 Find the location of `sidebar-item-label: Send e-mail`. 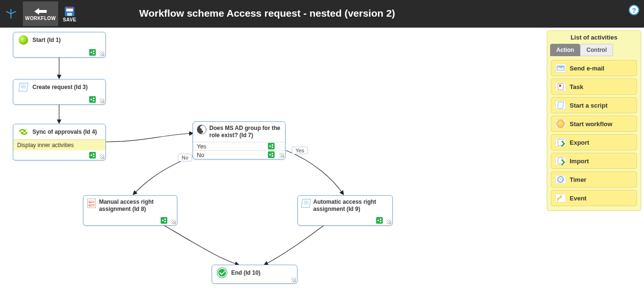

sidebar-item-label: Send e-mail is located at coordinates (587, 69).